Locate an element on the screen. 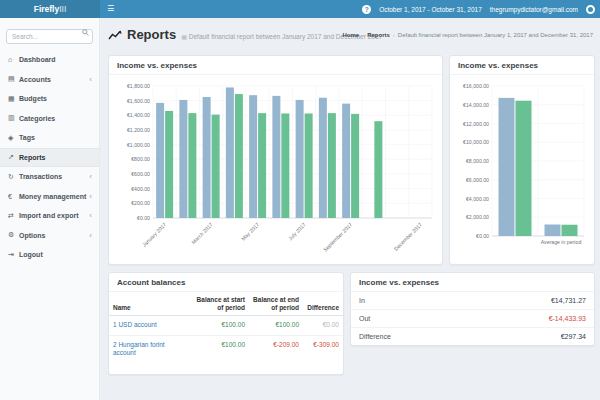  sidebar-item-import-and-export: ⇄Import and export‹ is located at coordinates (50, 216).